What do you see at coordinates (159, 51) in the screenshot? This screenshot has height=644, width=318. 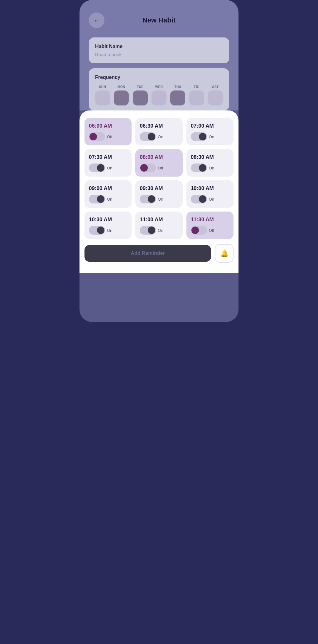 I see `habit-name-card: Habit Name Read a book` at bounding box center [159, 51].